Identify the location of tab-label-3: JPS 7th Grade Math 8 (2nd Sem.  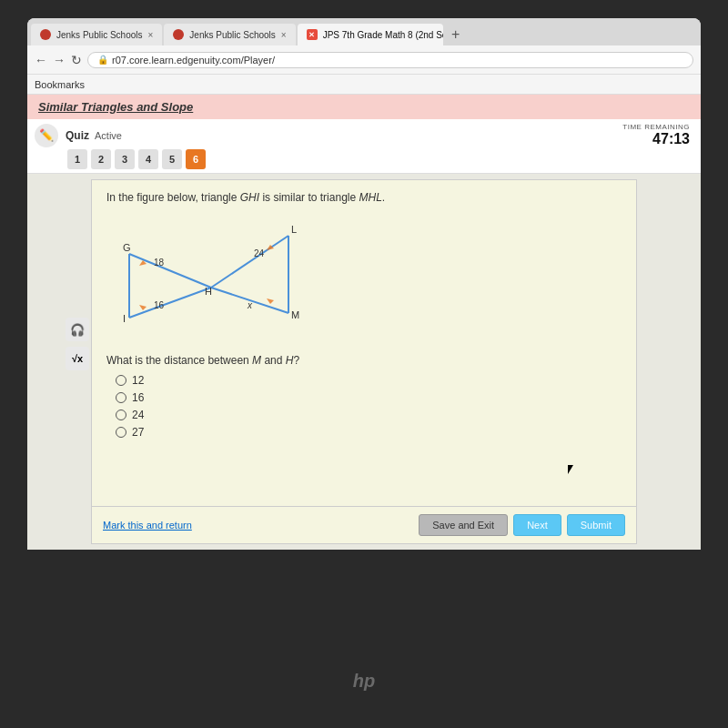
(383, 35).